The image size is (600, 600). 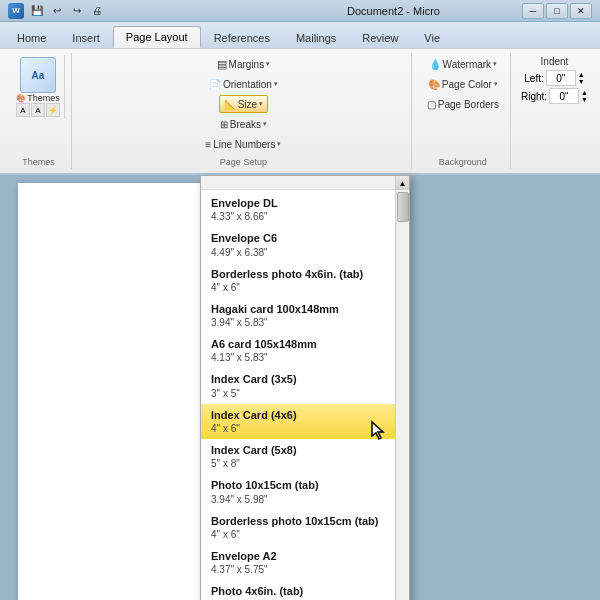 What do you see at coordinates (279, 144) in the screenshot?
I see `line-numbers-arrow: ▾` at bounding box center [279, 144].